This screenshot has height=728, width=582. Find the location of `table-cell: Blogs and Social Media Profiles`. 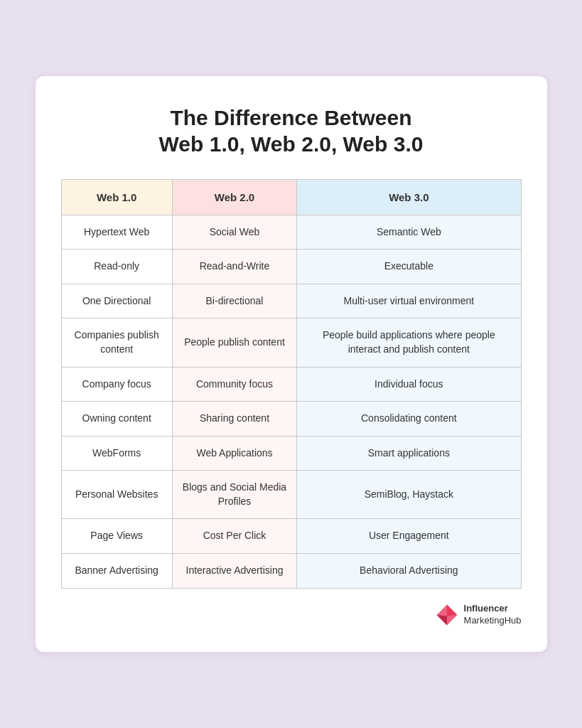

table-cell: Blogs and Social Media Profiles is located at coordinates (235, 495).